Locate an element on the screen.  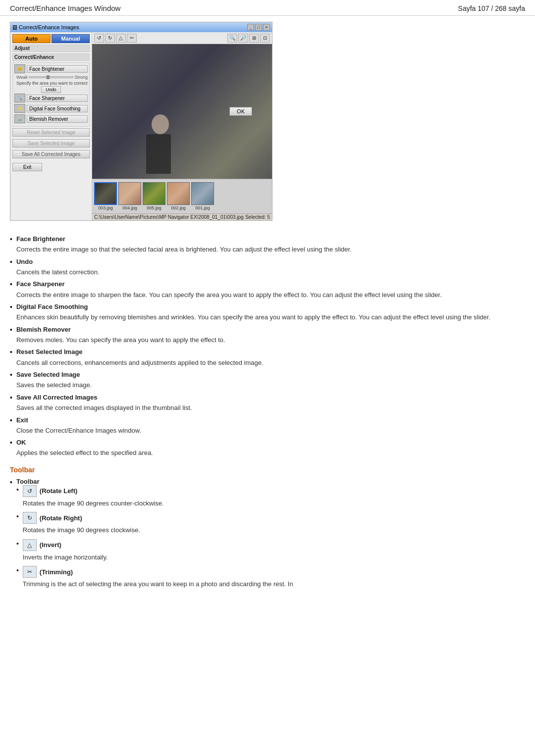
status-path: C:\Users\UserName\Pictures\MP Navigator … is located at coordinates (169, 217).